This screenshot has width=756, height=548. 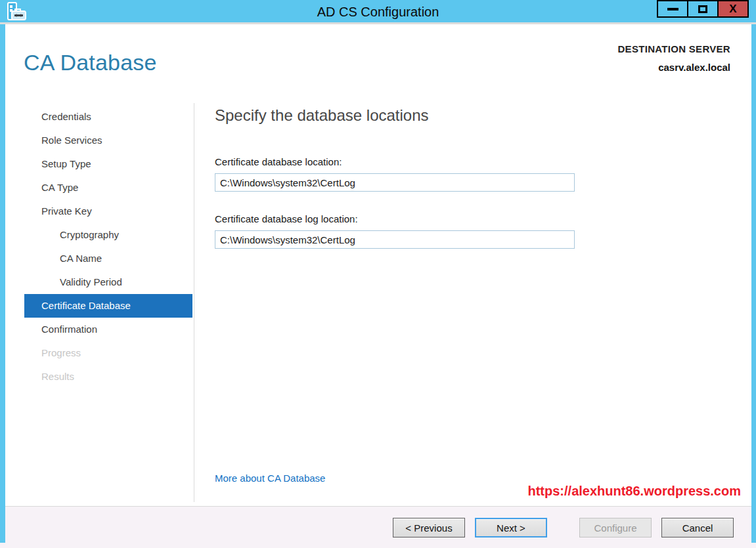 What do you see at coordinates (108, 211) in the screenshot?
I see `sidebar-item-private-key: Private Key` at bounding box center [108, 211].